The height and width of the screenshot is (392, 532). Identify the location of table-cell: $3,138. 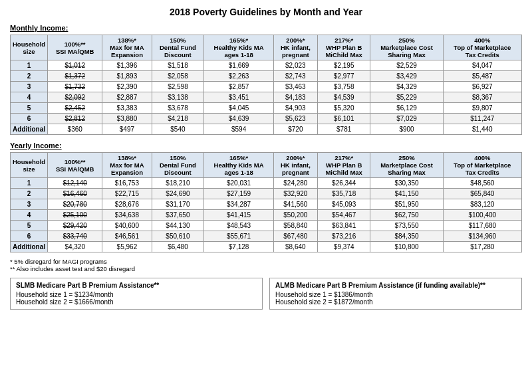
(178, 98).